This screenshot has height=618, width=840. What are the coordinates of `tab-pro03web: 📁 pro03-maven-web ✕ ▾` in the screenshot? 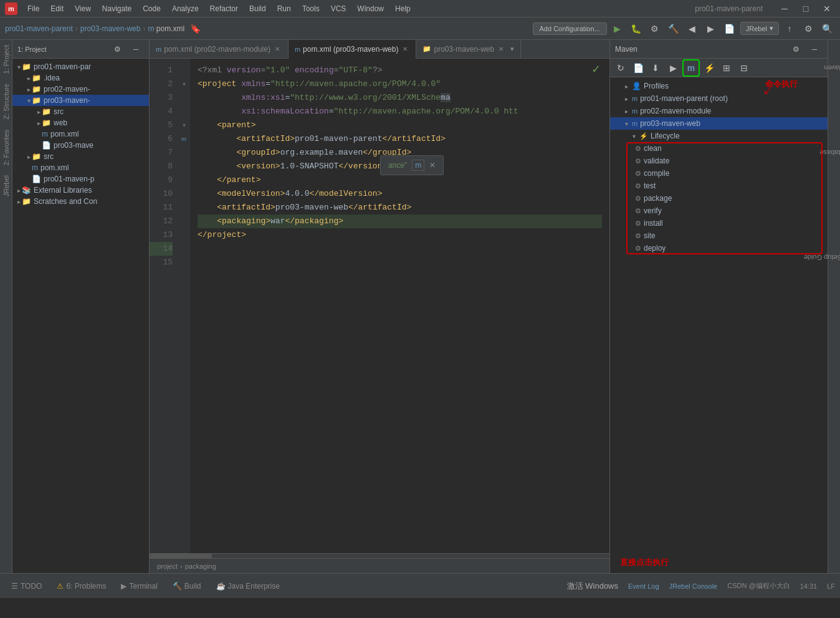 It's located at (469, 49).